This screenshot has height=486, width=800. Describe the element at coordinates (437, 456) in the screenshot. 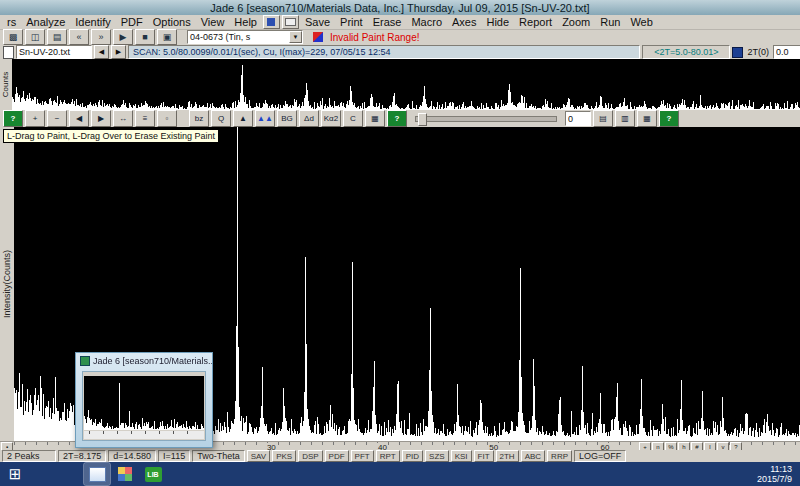

I see `szs-button: SZS` at that location.